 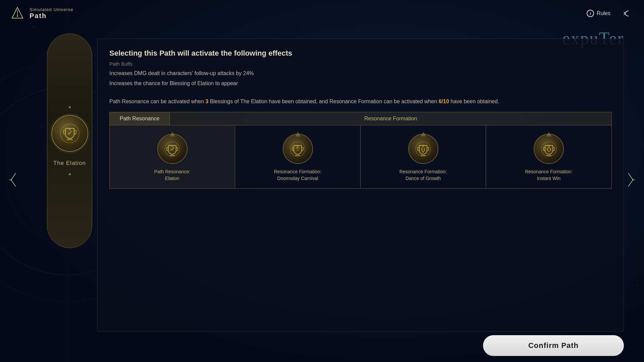 What do you see at coordinates (140, 119) in the screenshot?
I see `tab1-label: Path Resonance` at bounding box center [140, 119].